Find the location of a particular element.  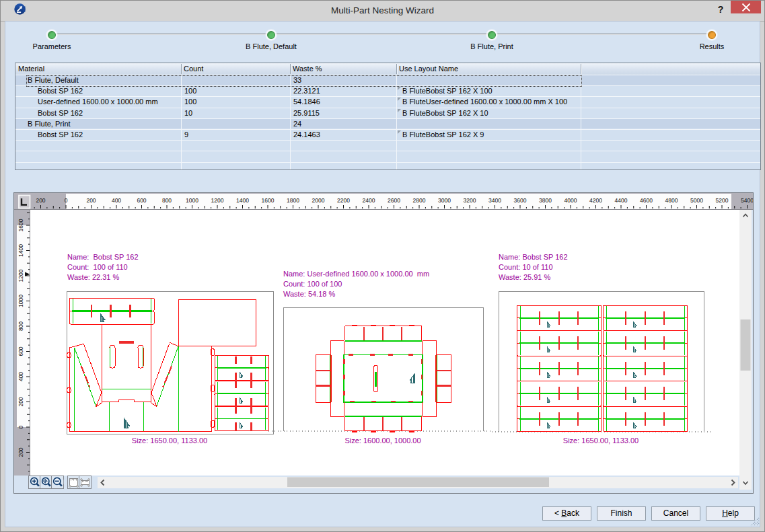

svg-text: 4800 is located at coordinates (671, 200).